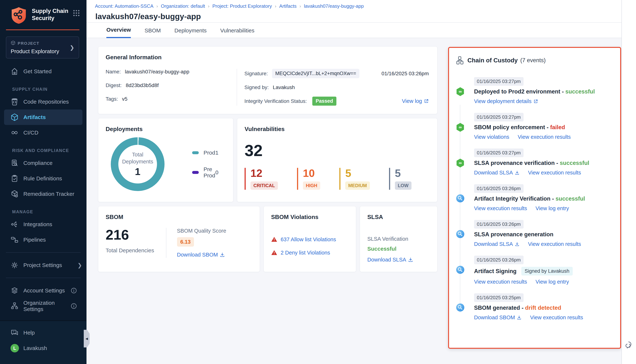 Image resolution: width=636 pixels, height=364 pixels. What do you see at coordinates (534, 270) in the screenshot?
I see `chain-event-artifact-signing: 01/16/2025 03:26pm Artifact SigningSigne…` at bounding box center [534, 270].